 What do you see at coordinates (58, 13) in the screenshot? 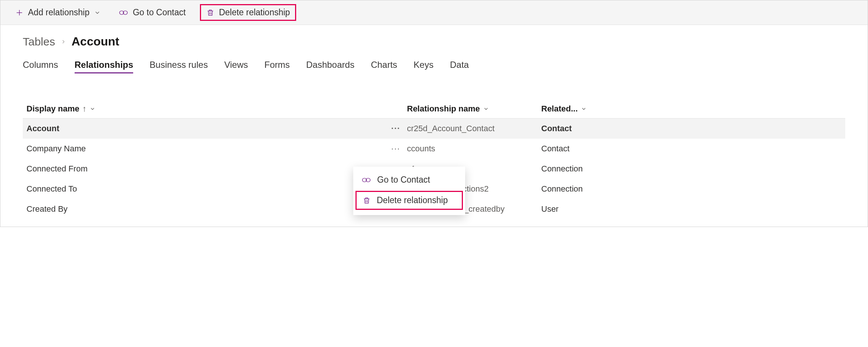
I see `add-relationship-button: Add relationship` at bounding box center [58, 13].